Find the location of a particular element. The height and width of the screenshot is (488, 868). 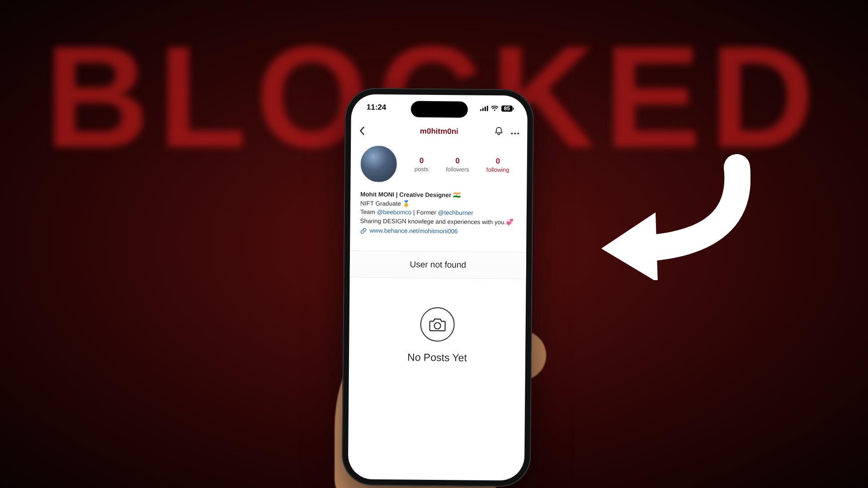

camera-icon is located at coordinates (438, 324).